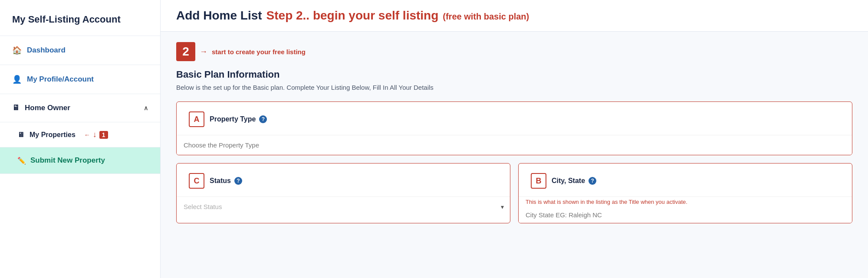 The width and height of the screenshot is (868, 278). What do you see at coordinates (219, 16) in the screenshot?
I see `title-black: Add Home List` at bounding box center [219, 16].